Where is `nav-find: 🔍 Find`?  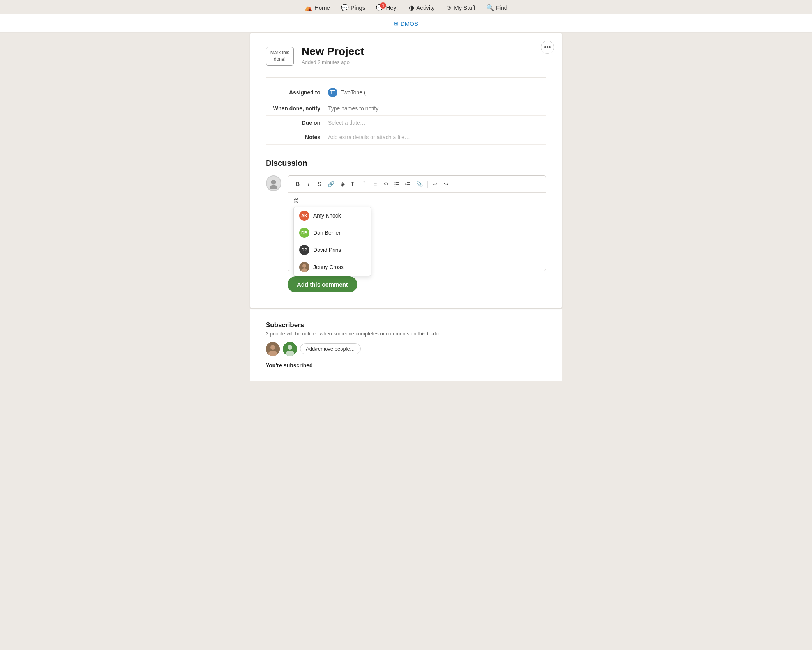 nav-find: 🔍 Find is located at coordinates (497, 8).